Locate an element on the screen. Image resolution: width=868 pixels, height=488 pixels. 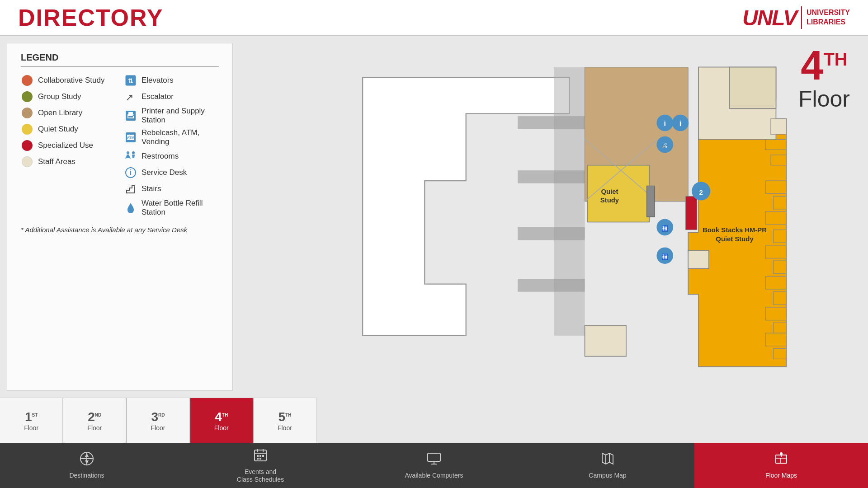
nav-computers: Available Computers is located at coordinates (434, 465).